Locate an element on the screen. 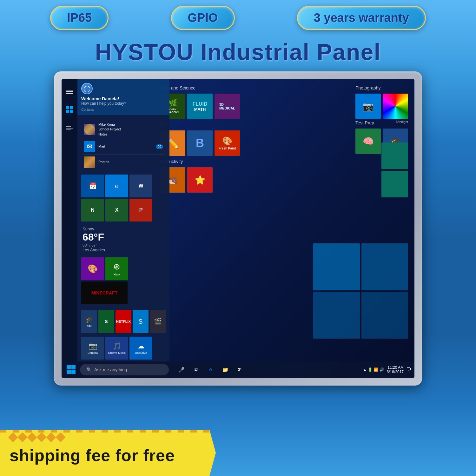 This screenshot has width=476, height=476. photography-label: Photography is located at coordinates (382, 88).